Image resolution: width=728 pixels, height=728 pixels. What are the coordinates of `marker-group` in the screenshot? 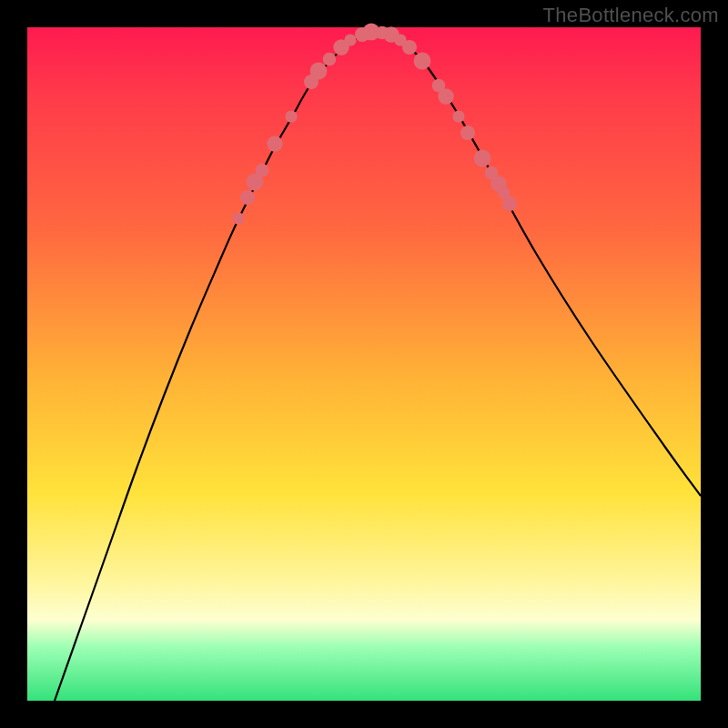 It's located at (375, 124).